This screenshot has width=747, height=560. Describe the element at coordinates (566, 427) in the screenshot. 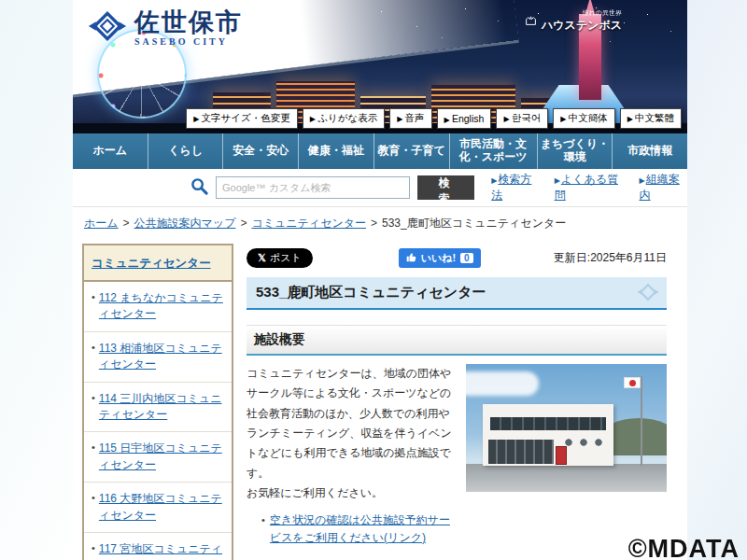

I see `facility-photo` at that location.